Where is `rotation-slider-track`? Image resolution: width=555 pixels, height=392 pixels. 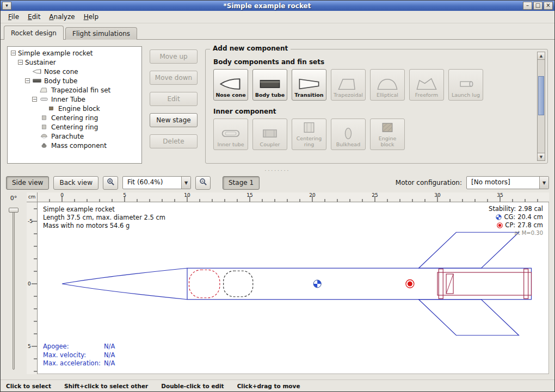 rotation-slider-track is located at coordinates (14, 289).